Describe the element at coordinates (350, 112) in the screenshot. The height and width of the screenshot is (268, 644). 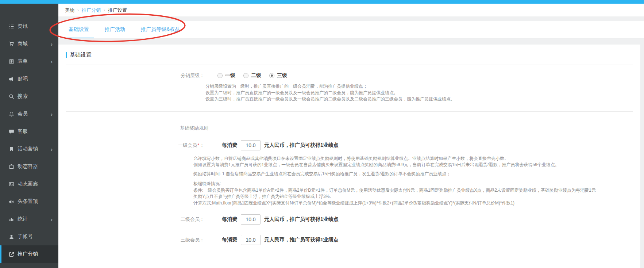
I see `divider` at that location.